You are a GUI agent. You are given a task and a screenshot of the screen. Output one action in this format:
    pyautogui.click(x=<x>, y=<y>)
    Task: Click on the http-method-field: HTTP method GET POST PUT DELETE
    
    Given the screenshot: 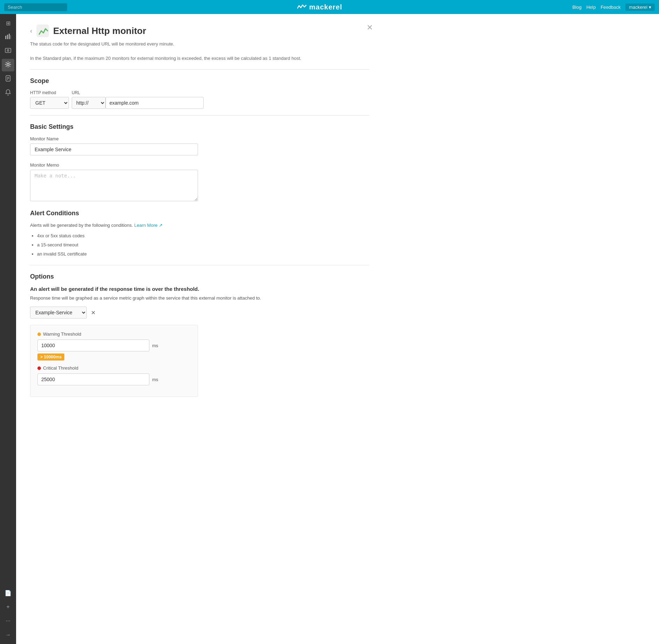 What is the action you would take?
    pyautogui.click(x=50, y=99)
    